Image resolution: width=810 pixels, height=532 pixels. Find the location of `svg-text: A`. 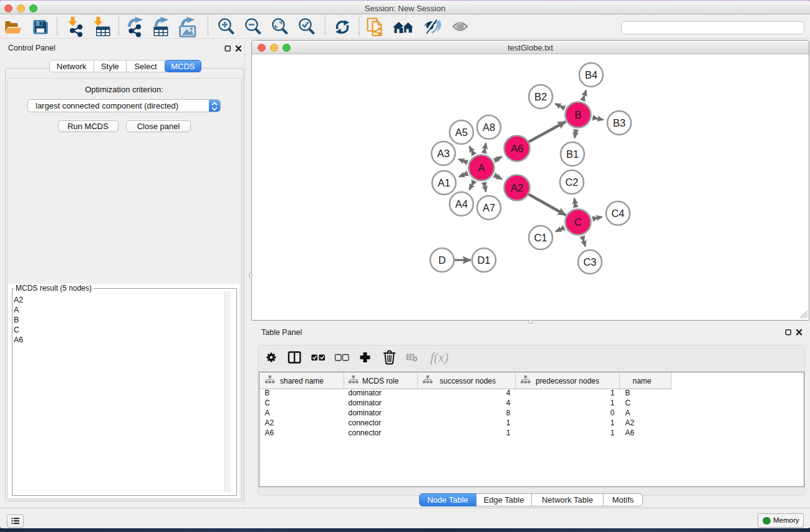

svg-text: A is located at coordinates (481, 168).